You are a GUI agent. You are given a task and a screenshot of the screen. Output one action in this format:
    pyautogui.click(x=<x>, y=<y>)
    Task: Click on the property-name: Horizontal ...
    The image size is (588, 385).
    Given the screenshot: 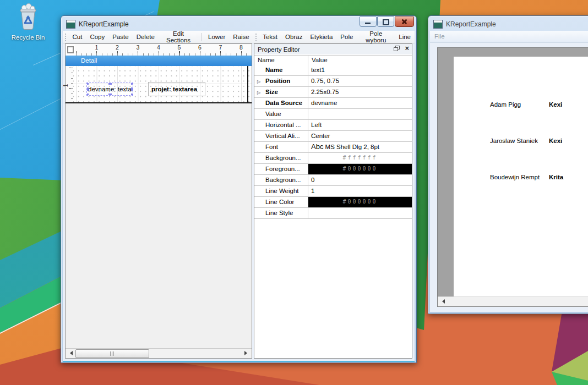 What is the action you would take?
    pyautogui.click(x=281, y=125)
    